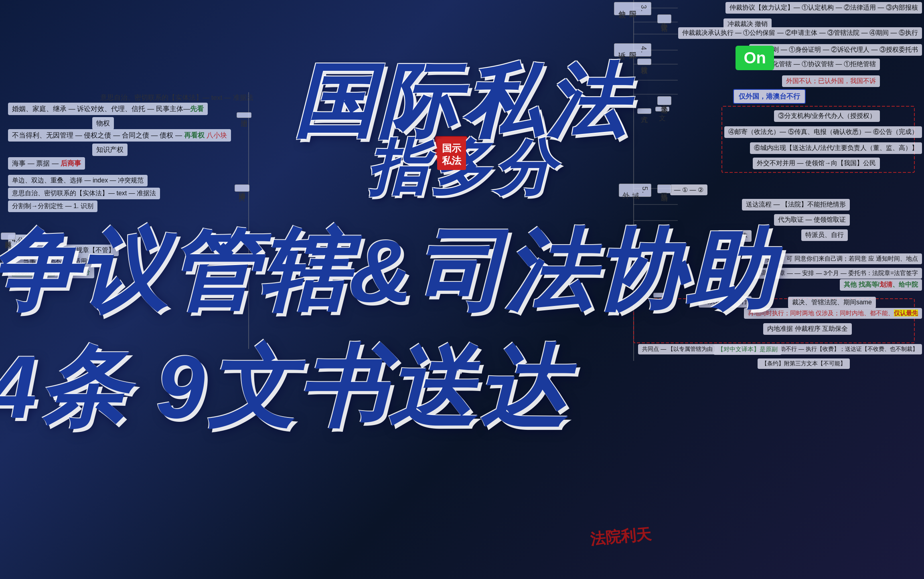 Image resolution: width=924 pixels, height=579 pixels. I want to click on watermark: 法院利天, so click(621, 536).